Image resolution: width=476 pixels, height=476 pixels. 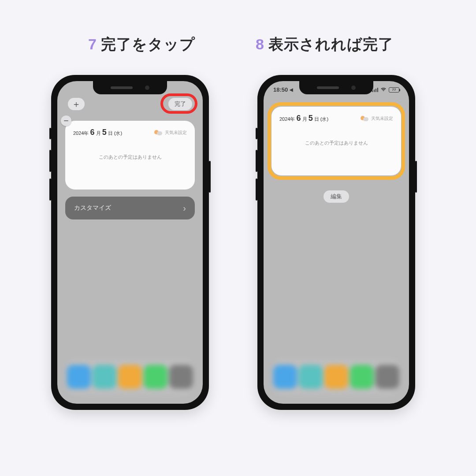 What do you see at coordinates (93, 44) in the screenshot?
I see `step-7-number: 7` at bounding box center [93, 44].